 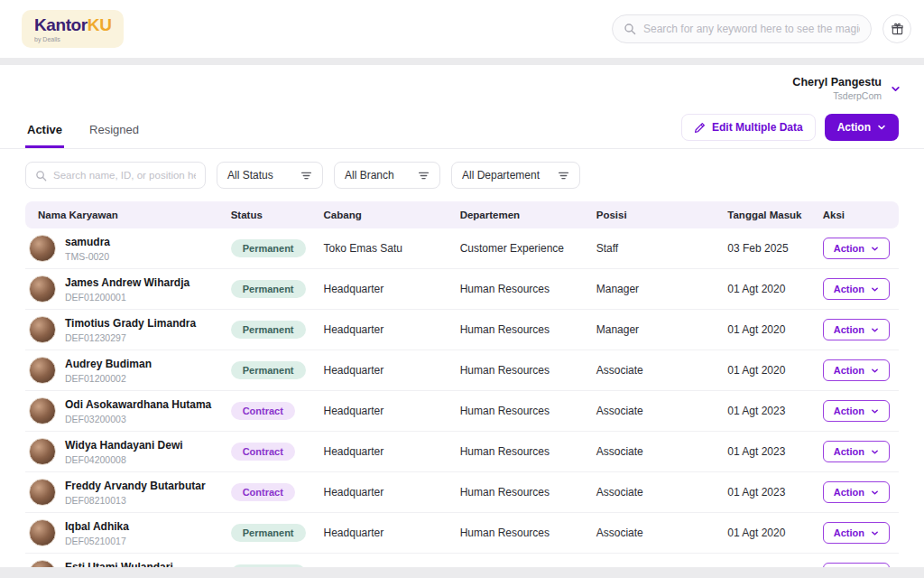 What do you see at coordinates (462, 289) in the screenshot?
I see `table-row: James Andrew Wihardja DEF01200001 Perman…` at bounding box center [462, 289].